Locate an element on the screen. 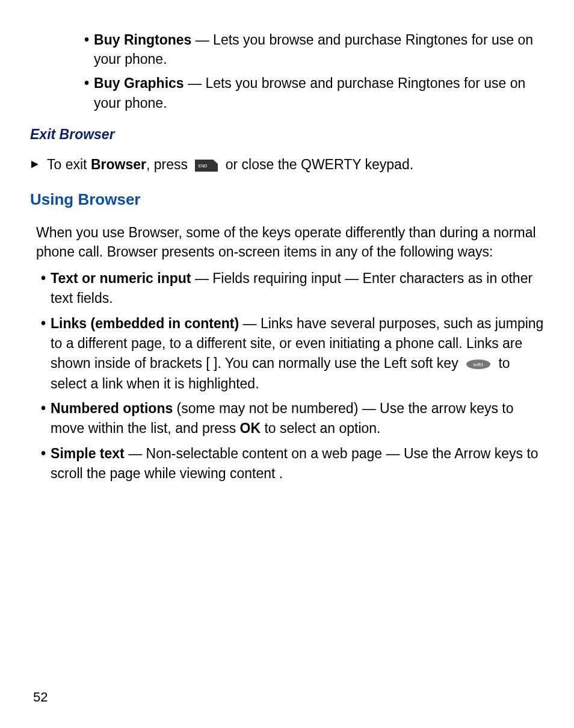 Image resolution: width=574 pixels, height=728 pixels. bullet-text: Buy Graphics — Lets you browse and purch… is located at coordinates (319, 93).